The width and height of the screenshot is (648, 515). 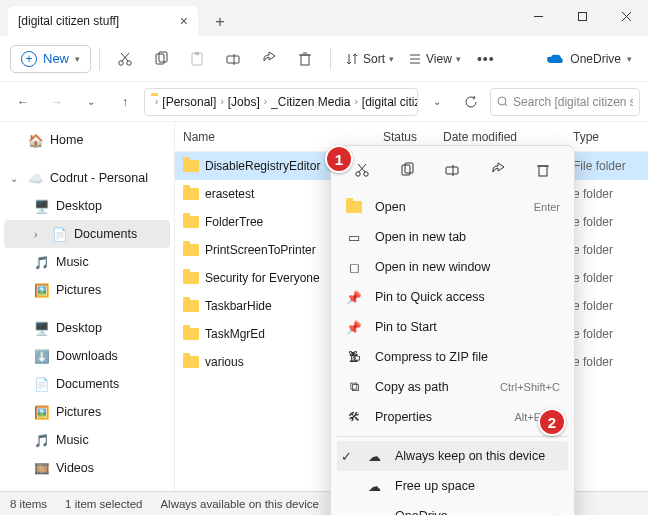 What do you see at coordinates (452, 267) in the screenshot?
I see `ctx-open-window: ◻Open in new window` at bounding box center [452, 267].